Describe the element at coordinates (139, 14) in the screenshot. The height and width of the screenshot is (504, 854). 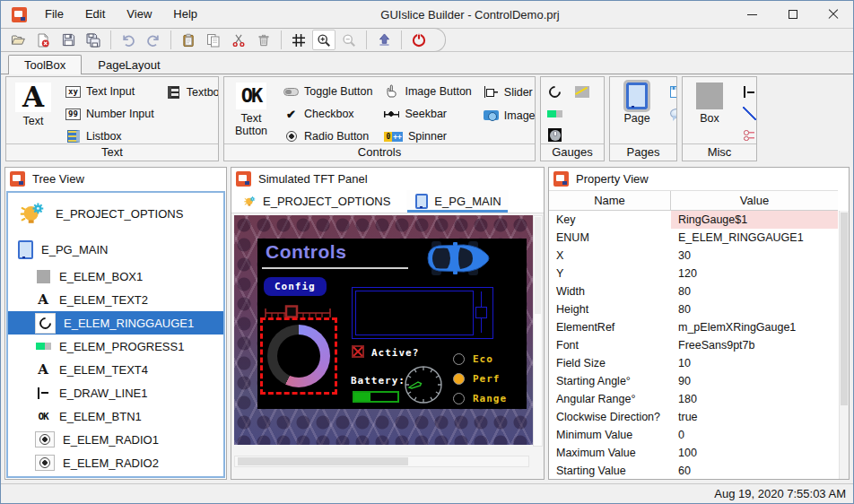
I see `menu-view: View` at that location.